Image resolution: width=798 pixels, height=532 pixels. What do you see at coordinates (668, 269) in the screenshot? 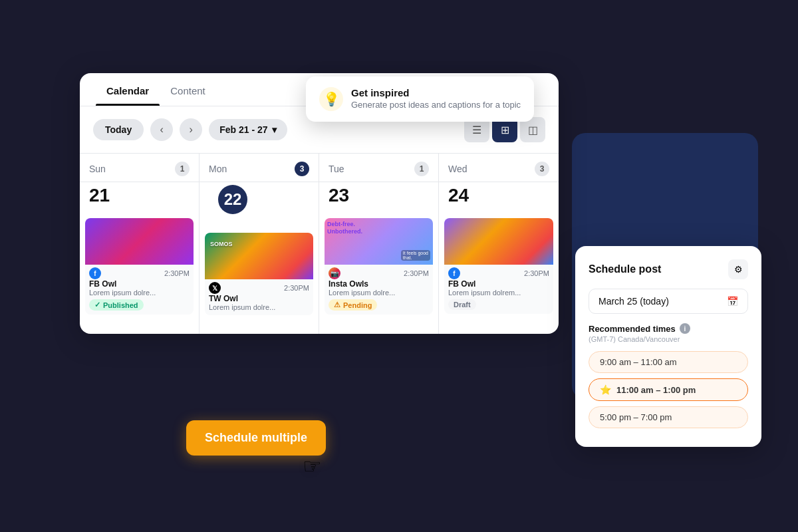
I see `schedule-header: Schedule post ⚙` at bounding box center [668, 269].